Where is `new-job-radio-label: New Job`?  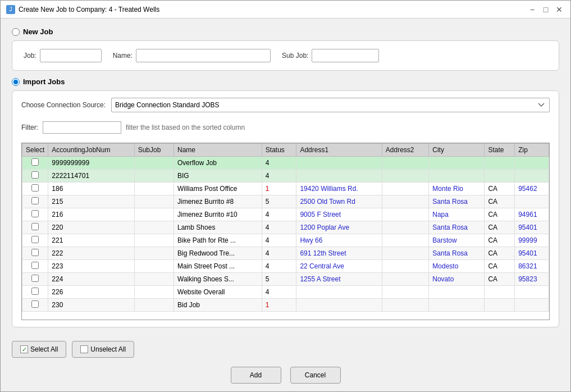 new-job-radio-label: New Job is located at coordinates (285, 31).